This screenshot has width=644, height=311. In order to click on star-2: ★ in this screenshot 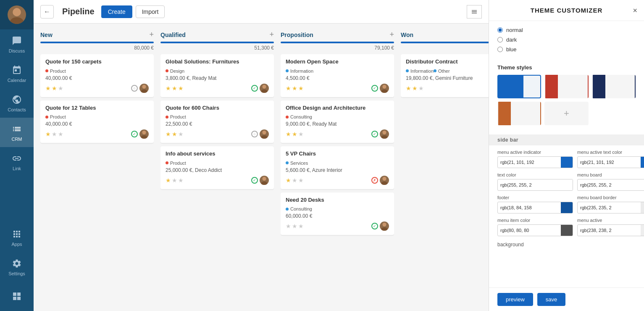, I will do `click(295, 88)`.